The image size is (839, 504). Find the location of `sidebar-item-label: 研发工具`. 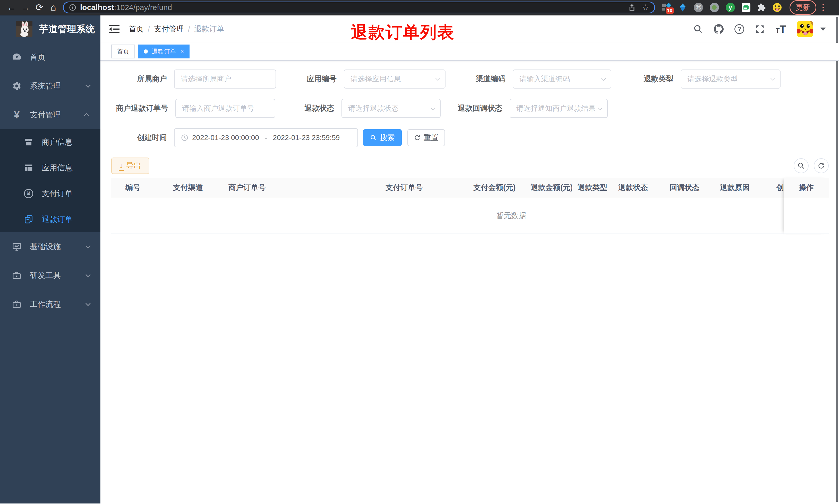

sidebar-item-label: 研发工具 is located at coordinates (46, 276).